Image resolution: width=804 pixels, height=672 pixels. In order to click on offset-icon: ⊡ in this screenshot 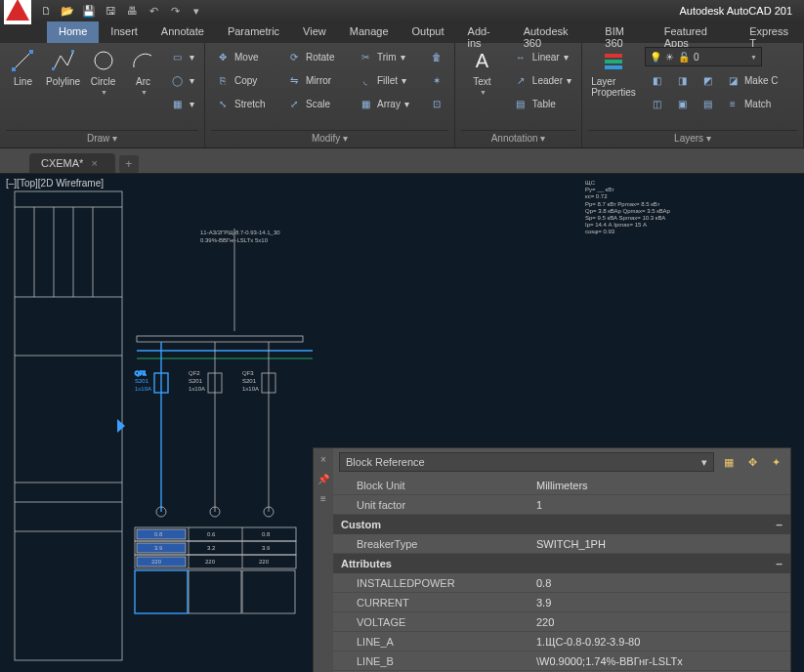, I will do `click(437, 104)`.